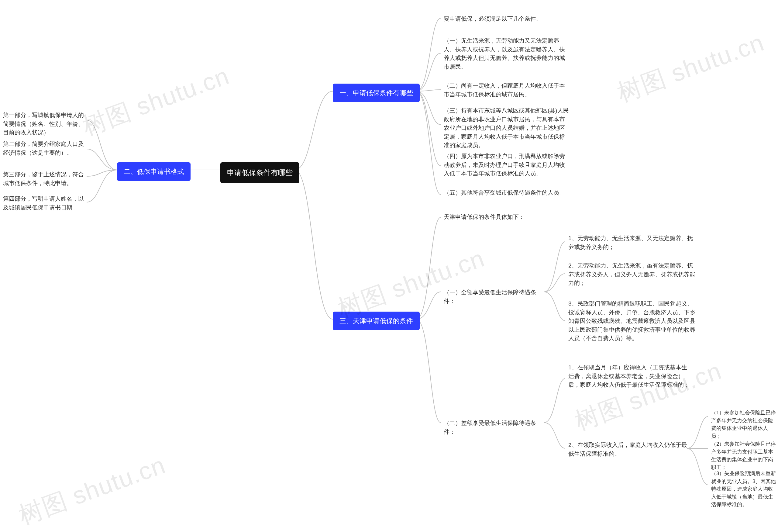  What do you see at coordinates (495, 428) in the screenshot?
I see `branch-3-sub2: （二）差额享受最低生活保障待遇条件：` at bounding box center [495, 428].